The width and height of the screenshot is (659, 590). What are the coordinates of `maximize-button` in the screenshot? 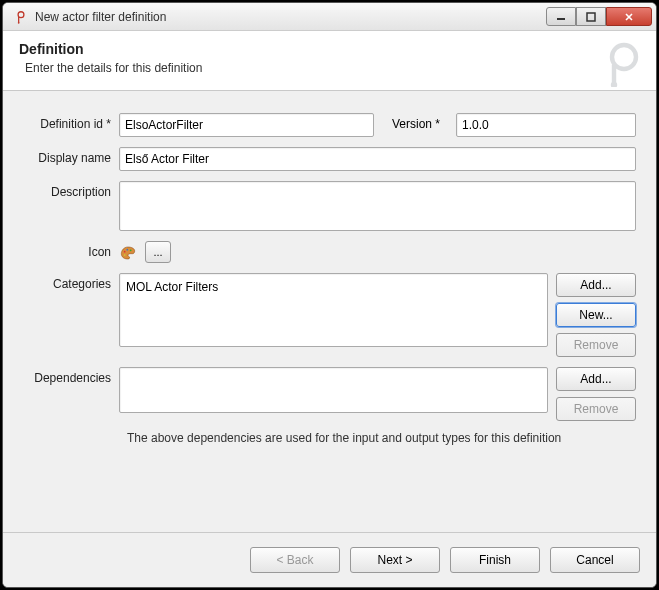 It's located at (591, 16).